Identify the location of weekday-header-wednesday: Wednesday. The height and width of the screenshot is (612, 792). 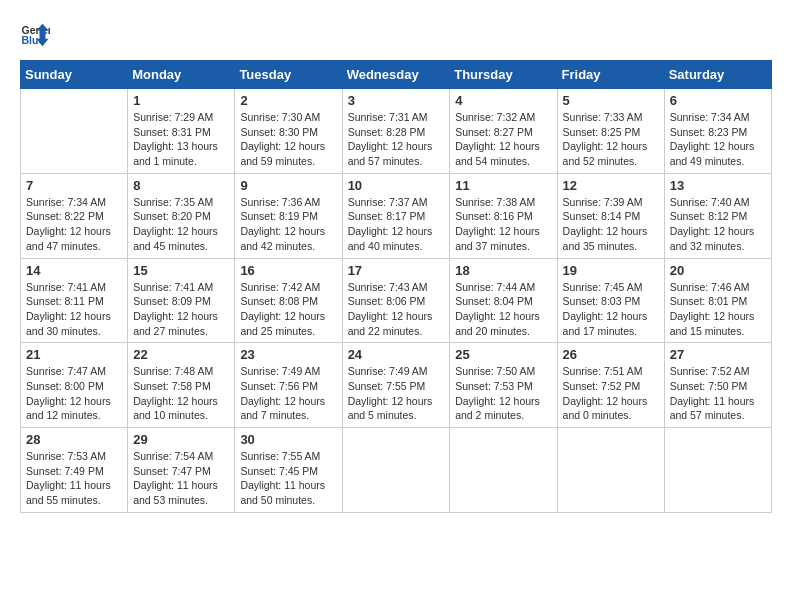
(396, 75).